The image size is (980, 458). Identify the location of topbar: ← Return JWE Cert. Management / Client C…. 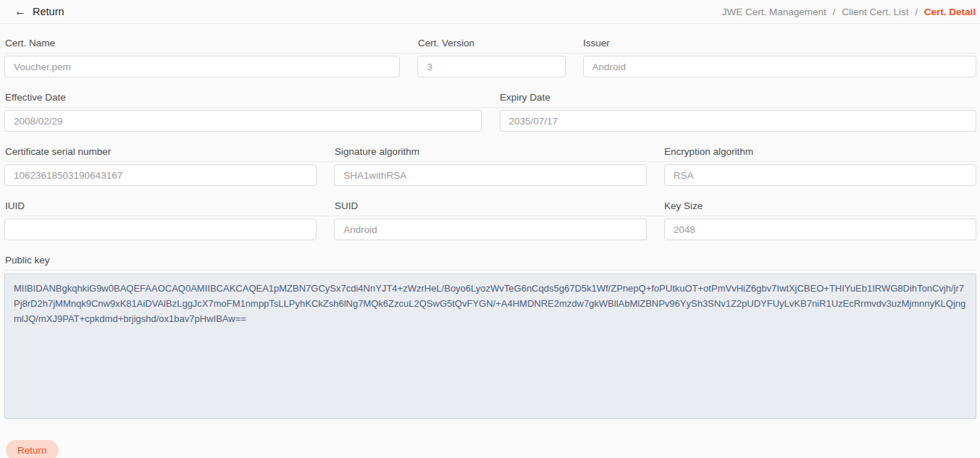
(490, 12).